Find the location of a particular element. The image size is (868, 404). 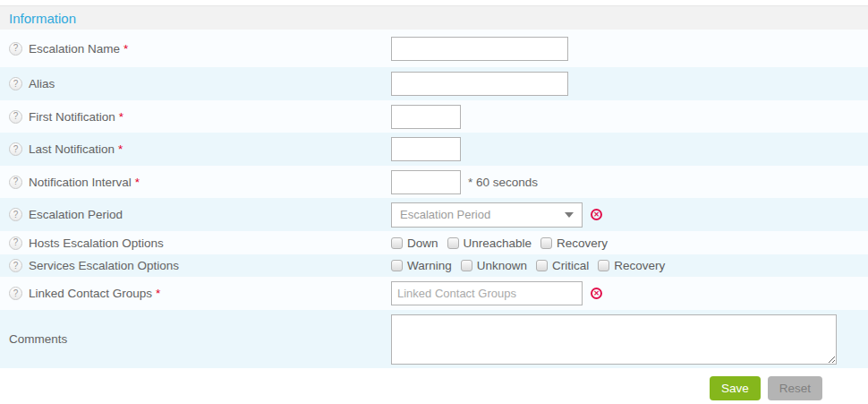

hosts-options-label: Hosts Escalation Options is located at coordinates (97, 244).